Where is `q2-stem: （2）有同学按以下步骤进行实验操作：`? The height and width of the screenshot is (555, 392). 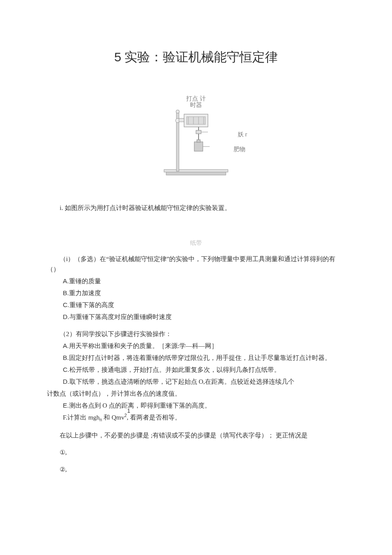
q2-stem: （2）有同学按以下步骤进行实验操作： is located at coordinates (196, 334).